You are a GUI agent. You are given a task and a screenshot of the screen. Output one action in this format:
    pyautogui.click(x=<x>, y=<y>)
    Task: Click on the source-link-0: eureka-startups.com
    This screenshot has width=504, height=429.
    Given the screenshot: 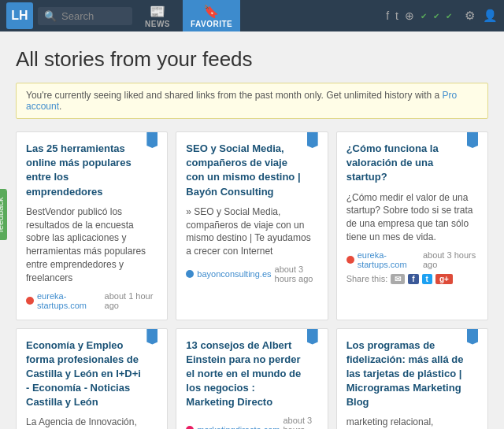 What is the action you would take?
    pyautogui.click(x=69, y=301)
    